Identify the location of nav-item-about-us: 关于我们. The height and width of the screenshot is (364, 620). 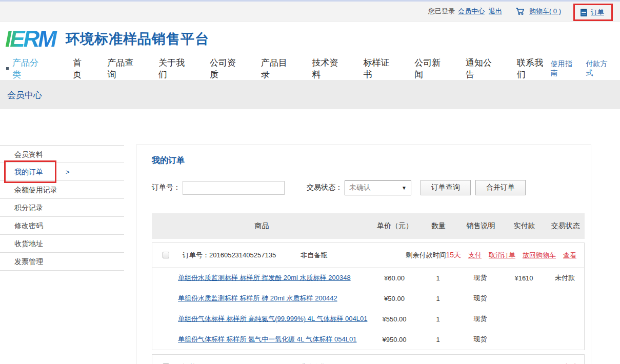
(175, 69).